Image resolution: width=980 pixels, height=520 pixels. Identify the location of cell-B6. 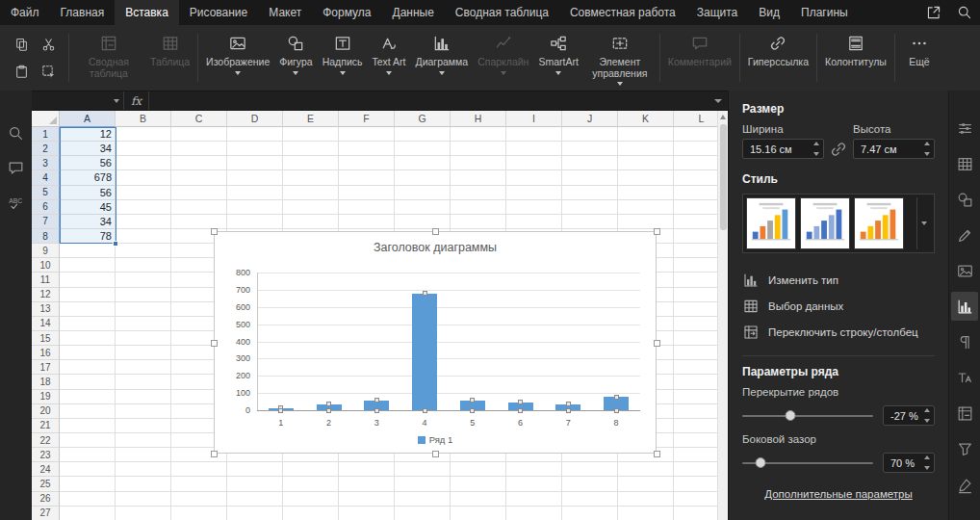
(143, 208).